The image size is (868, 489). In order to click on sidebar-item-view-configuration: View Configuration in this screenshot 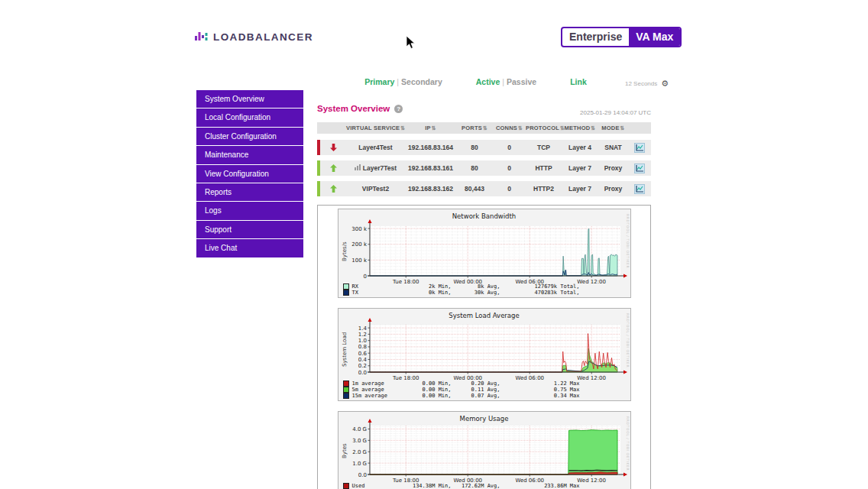, I will do `click(250, 174)`.